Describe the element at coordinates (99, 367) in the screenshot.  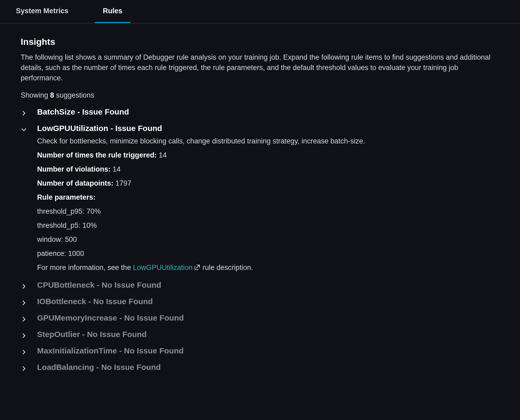
I see `rule-title: LoadBalancing - No Issue Found` at that location.